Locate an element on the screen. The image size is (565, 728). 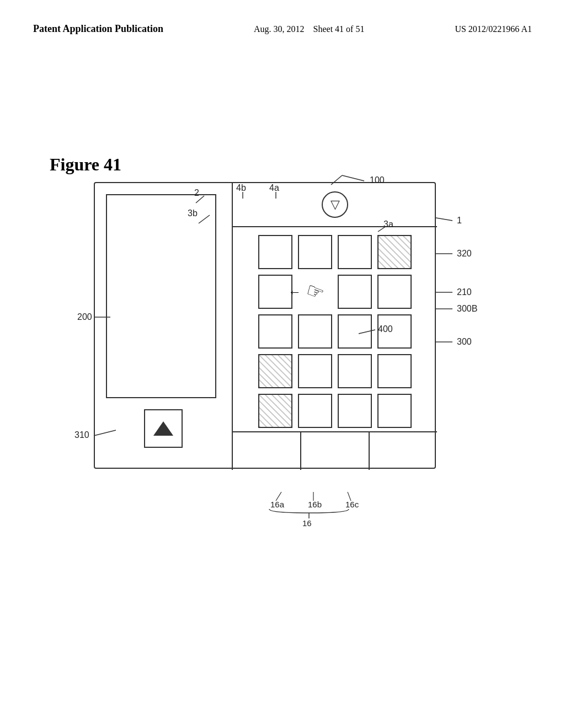
sheet-label: Sheet 41 of 51 is located at coordinates (339, 29).